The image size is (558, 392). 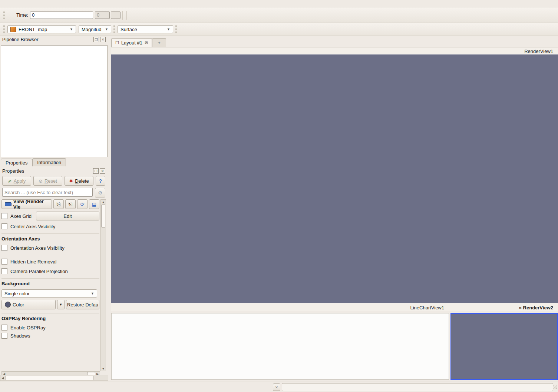 What do you see at coordinates (82, 205) in the screenshot?
I see `refresh-icon: ⟳` at bounding box center [82, 205].